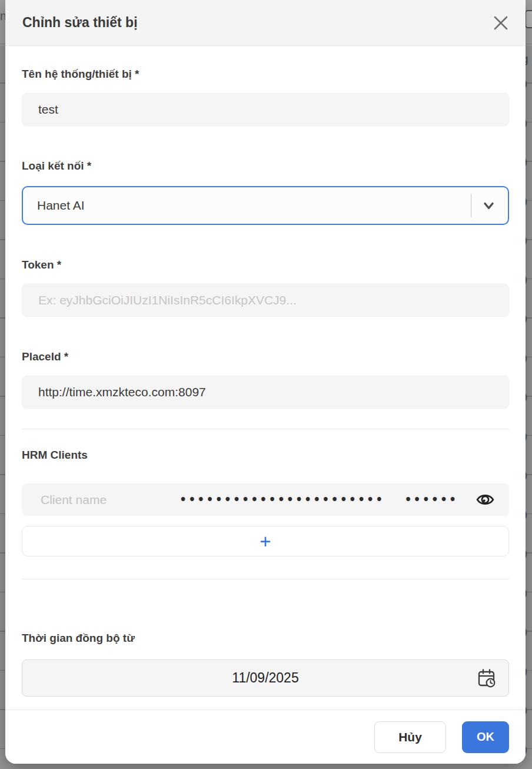 This screenshot has width=532, height=769. I want to click on masked-client-id: •••••••••••••••••••••••, so click(282, 499).